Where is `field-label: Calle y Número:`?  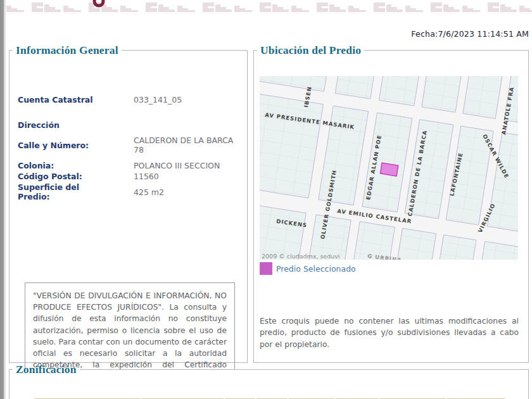
field-label: Calle y Número: is located at coordinates (76, 146).